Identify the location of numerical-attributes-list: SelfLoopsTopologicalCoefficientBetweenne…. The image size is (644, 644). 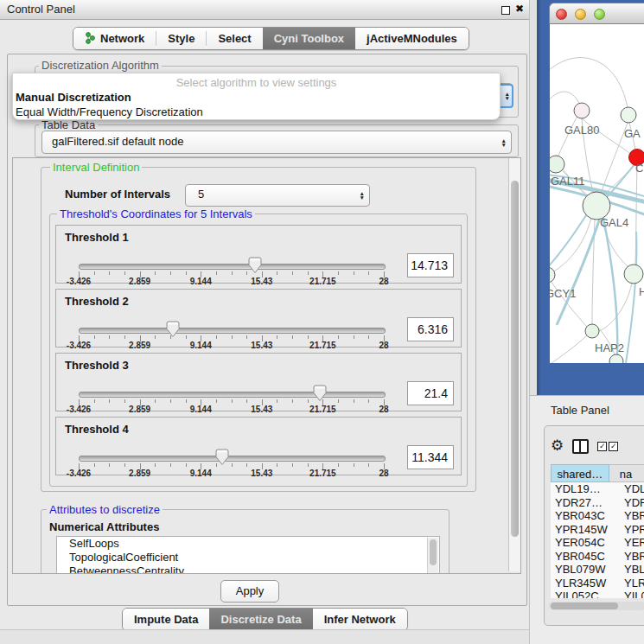
(248, 555).